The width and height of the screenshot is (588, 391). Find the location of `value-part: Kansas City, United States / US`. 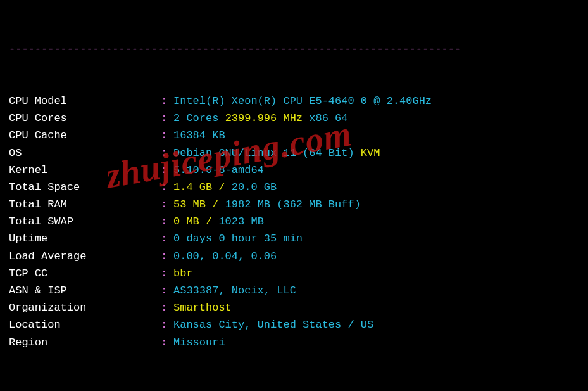

value-part: Kansas City, United States / US is located at coordinates (273, 324).